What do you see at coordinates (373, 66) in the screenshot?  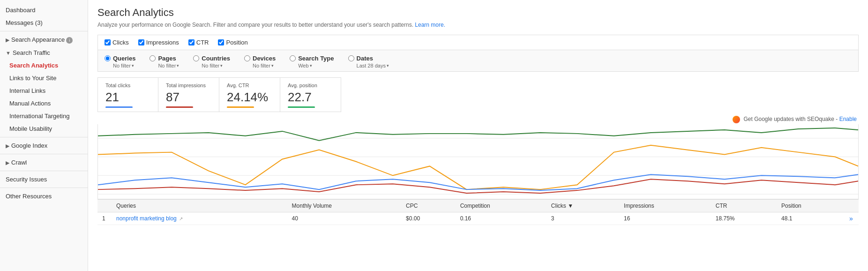 I see `dates-filter: Last 28 days ▾` at bounding box center [373, 66].